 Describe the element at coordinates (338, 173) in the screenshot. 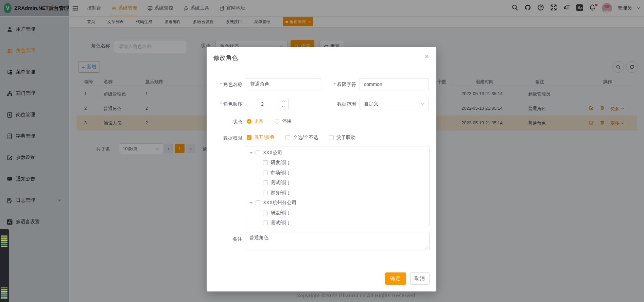

I see `tree-node-child-0-1: 市场部门` at that location.